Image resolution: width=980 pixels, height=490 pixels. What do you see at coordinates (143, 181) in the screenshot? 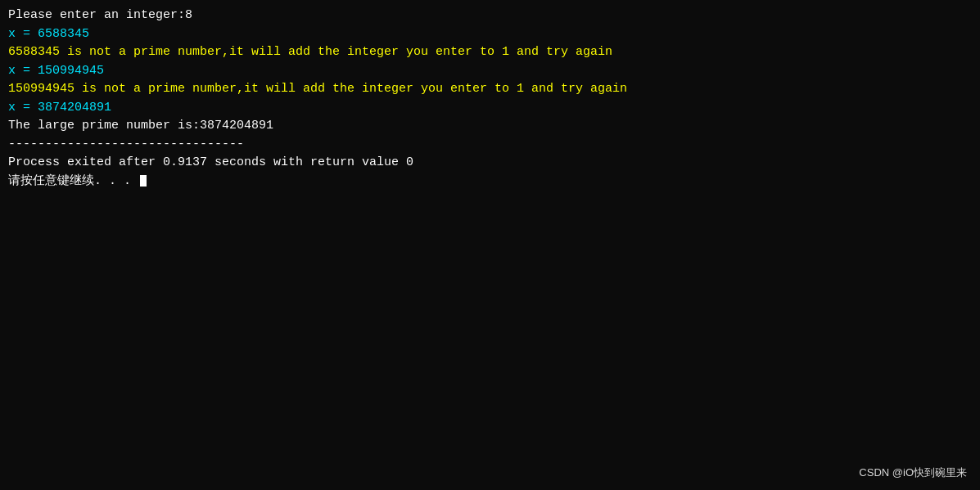
I see `cursor` at bounding box center [143, 181].